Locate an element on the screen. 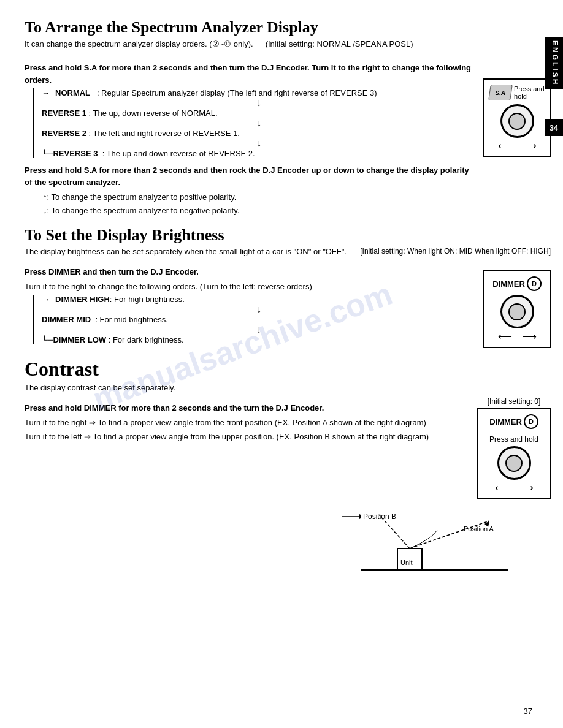 The image size is (563, 728). svg-text: Unit is located at coordinates (407, 563).